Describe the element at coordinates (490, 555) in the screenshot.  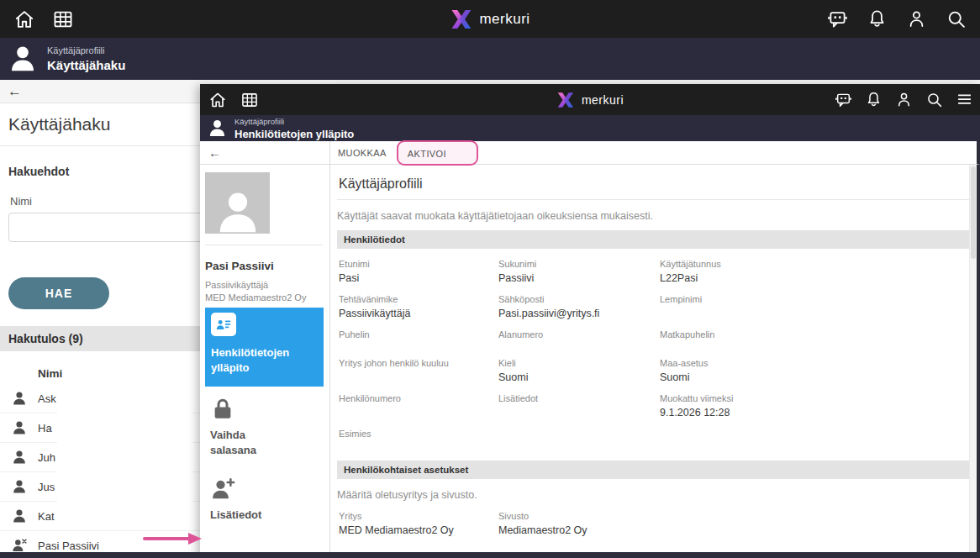
I see `window-bottom-edge` at that location.